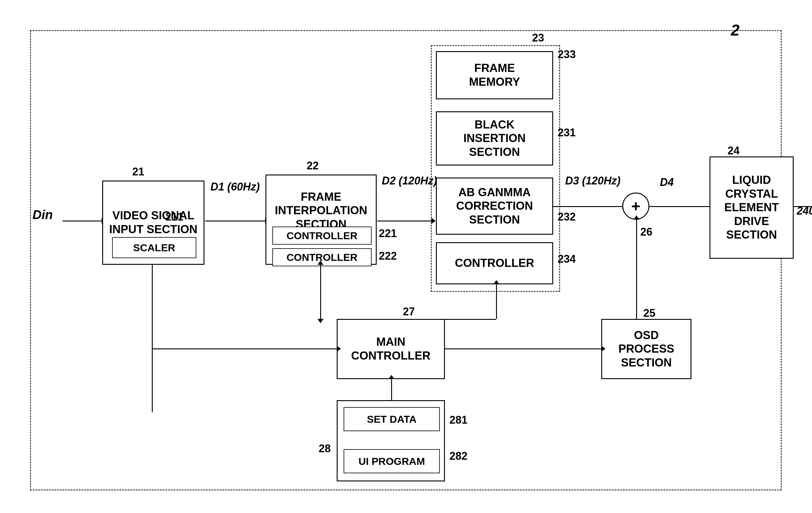  I want to click on ref-24: 24, so click(733, 151).